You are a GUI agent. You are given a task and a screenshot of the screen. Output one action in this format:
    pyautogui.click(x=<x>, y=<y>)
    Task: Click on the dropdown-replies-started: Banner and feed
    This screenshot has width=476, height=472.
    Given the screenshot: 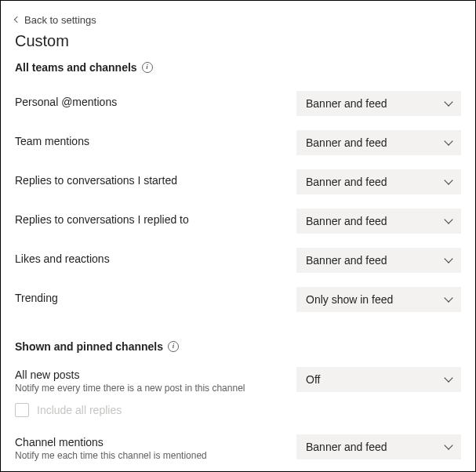 What is the action you would take?
    pyautogui.click(x=379, y=182)
    